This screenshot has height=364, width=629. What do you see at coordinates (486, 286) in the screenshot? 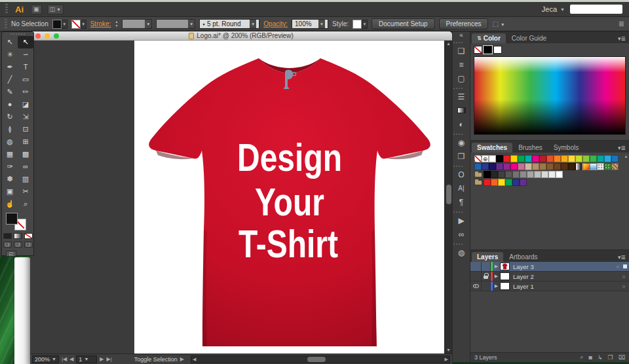
I see `layer-lock-toggle` at bounding box center [486, 286].